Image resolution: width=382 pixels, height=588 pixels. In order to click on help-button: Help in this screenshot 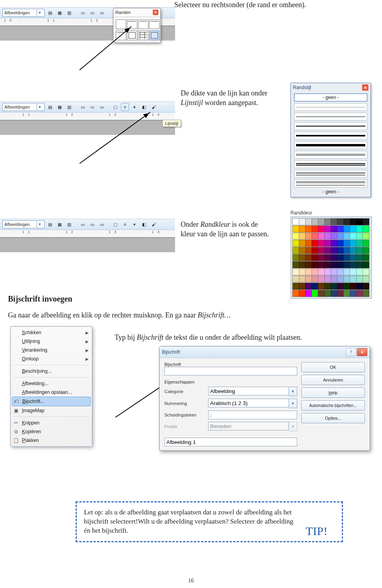, I will do `click(333, 393)`.